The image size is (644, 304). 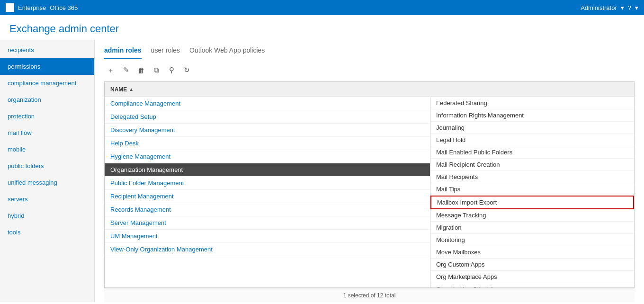 What do you see at coordinates (63, 8) in the screenshot?
I see `suite-name: Office 365` at bounding box center [63, 8].